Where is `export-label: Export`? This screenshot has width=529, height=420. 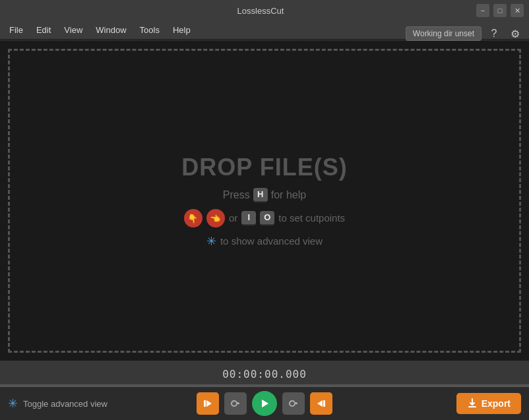
export-label: Export is located at coordinates (496, 404).